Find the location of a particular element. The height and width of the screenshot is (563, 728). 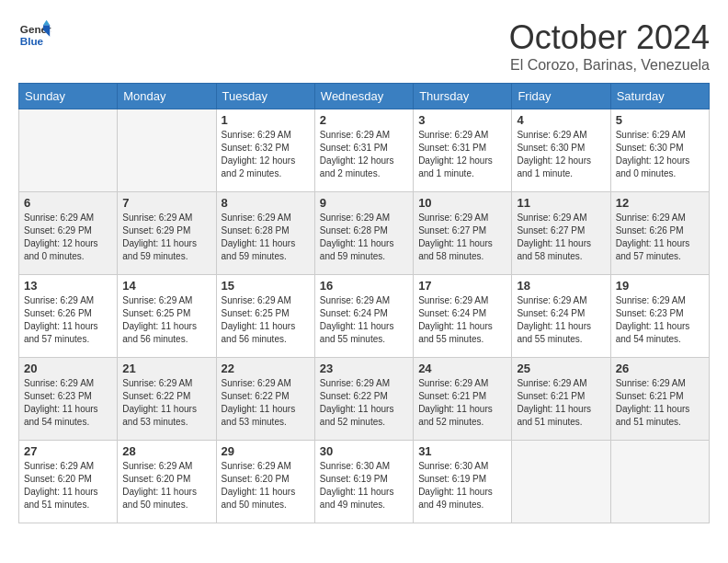

day-detail: Sunrise: 6:29 AM Sunset: 6:22 PM Dayligh… is located at coordinates (166, 403).